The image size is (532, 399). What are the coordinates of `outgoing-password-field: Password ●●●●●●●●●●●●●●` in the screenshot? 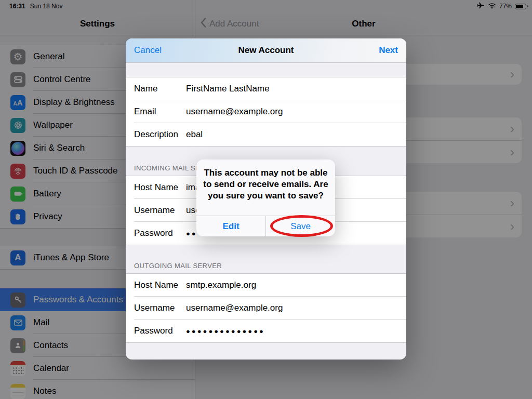 It's located at (266, 331).